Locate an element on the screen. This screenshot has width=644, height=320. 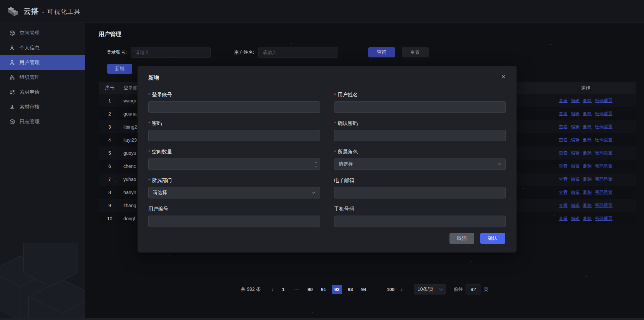
pages-ellipsis-right: ··· is located at coordinates (377, 289).